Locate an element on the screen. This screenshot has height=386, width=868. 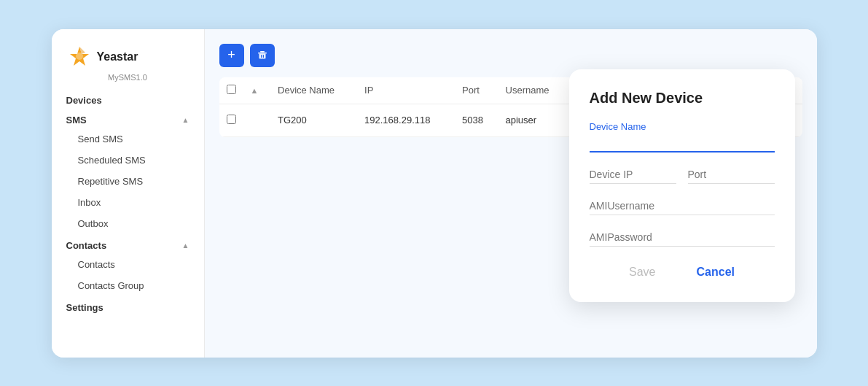
ami-username-field is located at coordinates (682, 206).